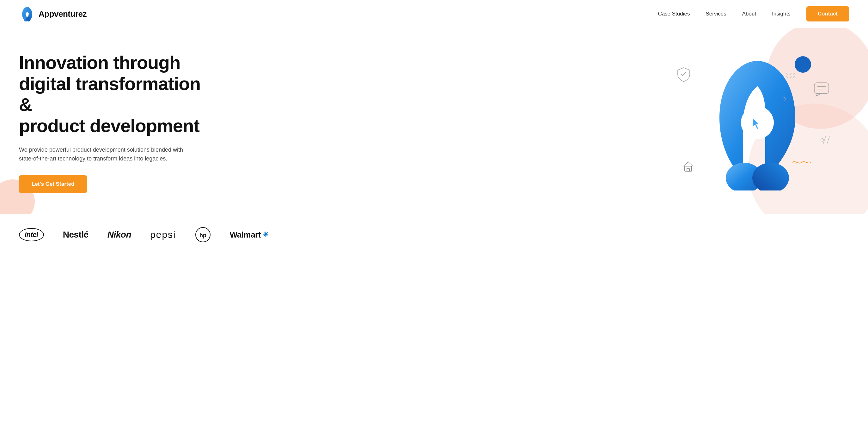  I want to click on nav-item-services: Services, so click(716, 14).